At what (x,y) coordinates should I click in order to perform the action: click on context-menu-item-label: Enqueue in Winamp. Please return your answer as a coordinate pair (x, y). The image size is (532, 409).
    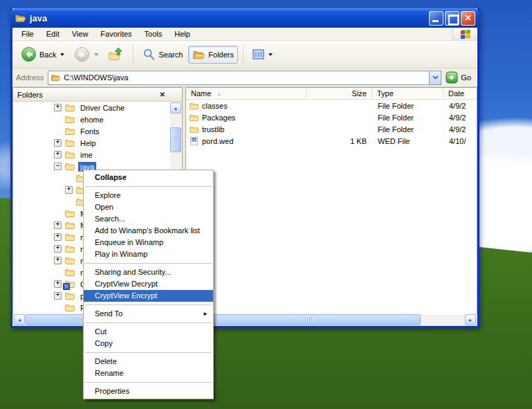
    Looking at the image, I should click on (129, 242).